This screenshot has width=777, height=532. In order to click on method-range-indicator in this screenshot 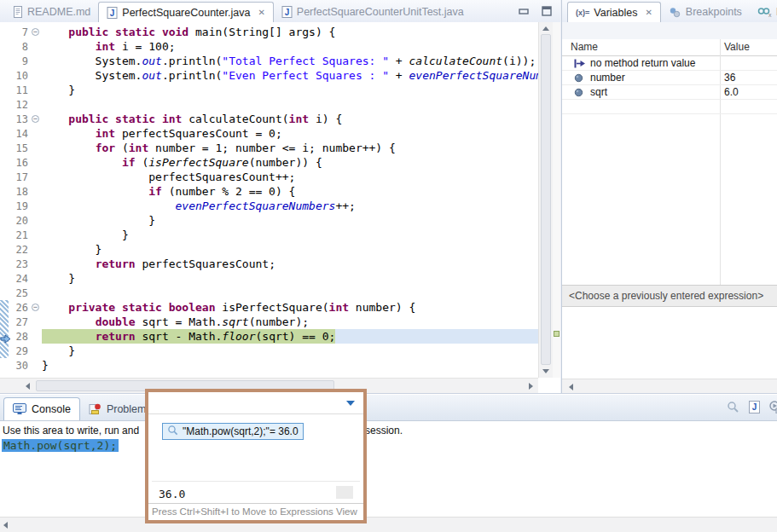, I will do `click(4, 322)`.